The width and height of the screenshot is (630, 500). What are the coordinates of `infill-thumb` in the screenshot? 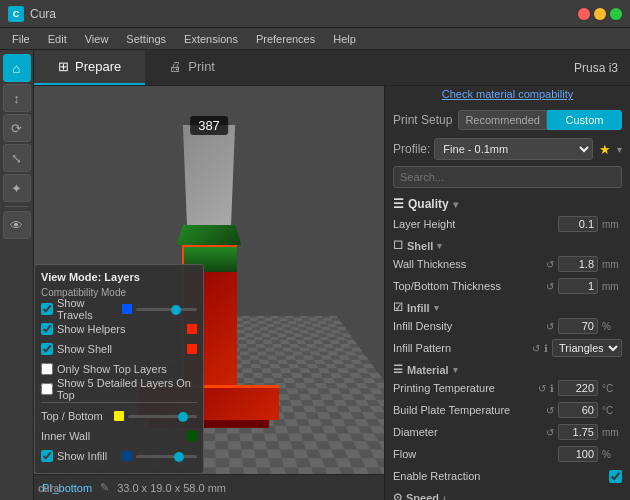 It's located at (179, 457).